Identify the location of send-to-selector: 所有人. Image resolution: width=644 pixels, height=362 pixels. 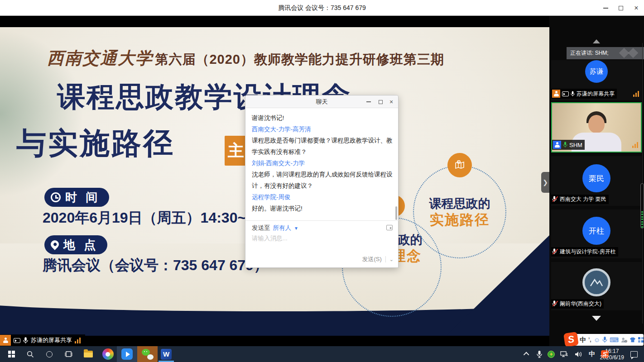
(283, 228).